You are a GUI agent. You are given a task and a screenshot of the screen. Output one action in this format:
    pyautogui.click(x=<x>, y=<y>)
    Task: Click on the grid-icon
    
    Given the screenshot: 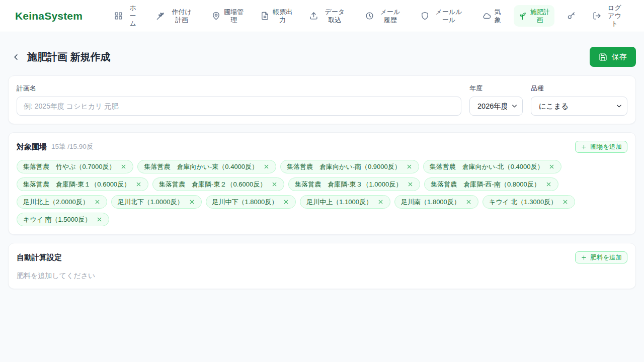 What is the action you would take?
    pyautogui.click(x=119, y=16)
    